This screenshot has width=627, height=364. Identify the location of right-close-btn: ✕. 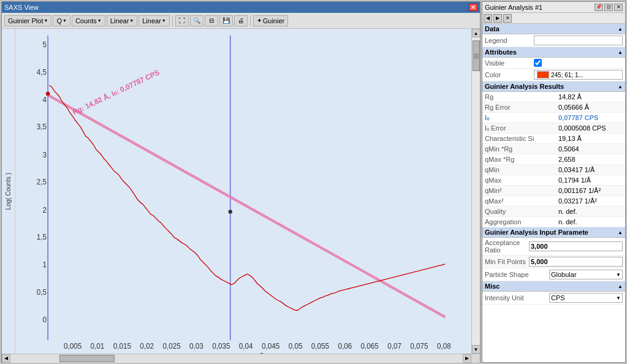
(618, 7).